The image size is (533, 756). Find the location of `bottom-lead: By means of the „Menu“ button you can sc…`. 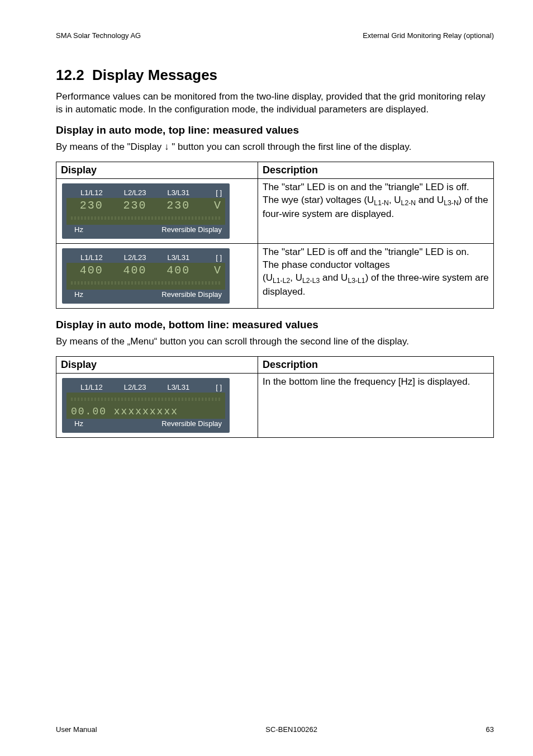

bottom-lead: By means of the „Menu“ button you can sc… is located at coordinates (275, 342).